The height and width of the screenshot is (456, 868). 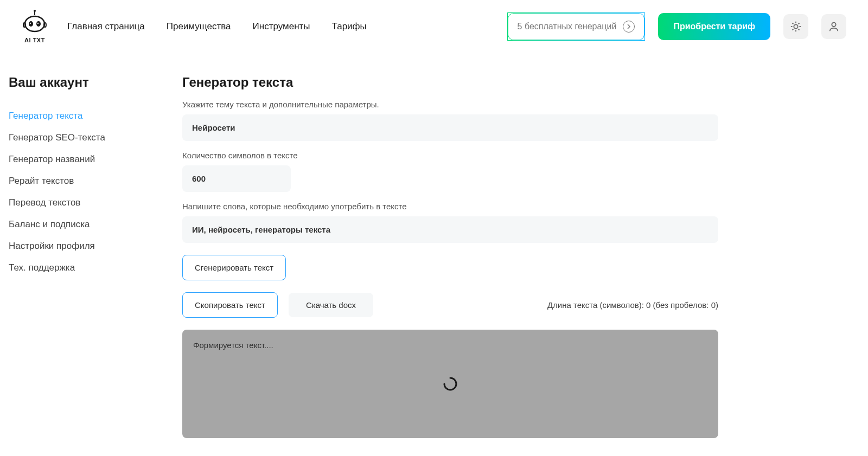 I want to click on topic-input, so click(x=450, y=128).